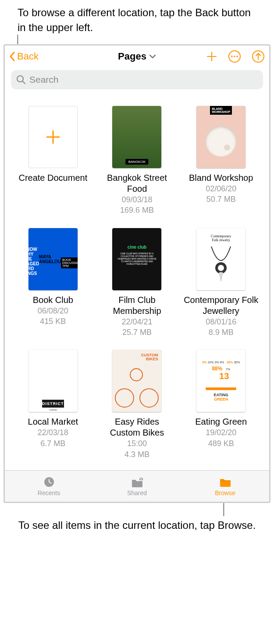  What do you see at coordinates (221, 381) in the screenshot?
I see `document-thumbnail: 2% 19% 3% 6% 33% 30% 88% 7% 13 EATINGGRE…` at bounding box center [221, 381].